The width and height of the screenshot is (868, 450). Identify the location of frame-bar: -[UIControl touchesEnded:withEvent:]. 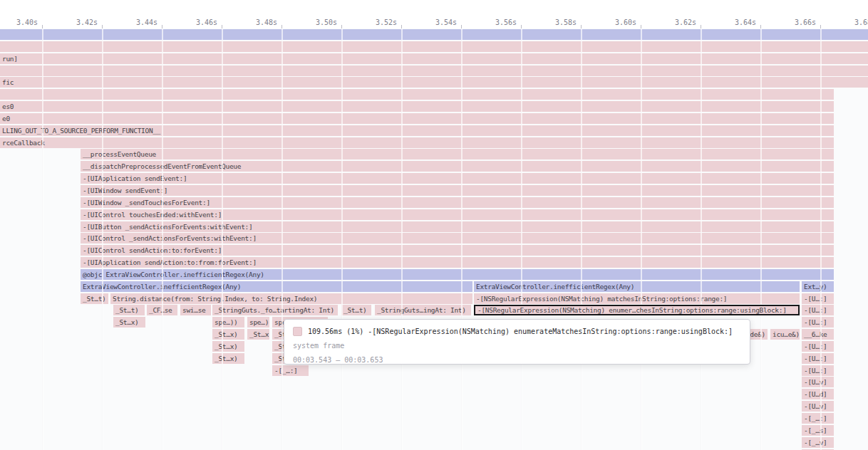
(458, 215).